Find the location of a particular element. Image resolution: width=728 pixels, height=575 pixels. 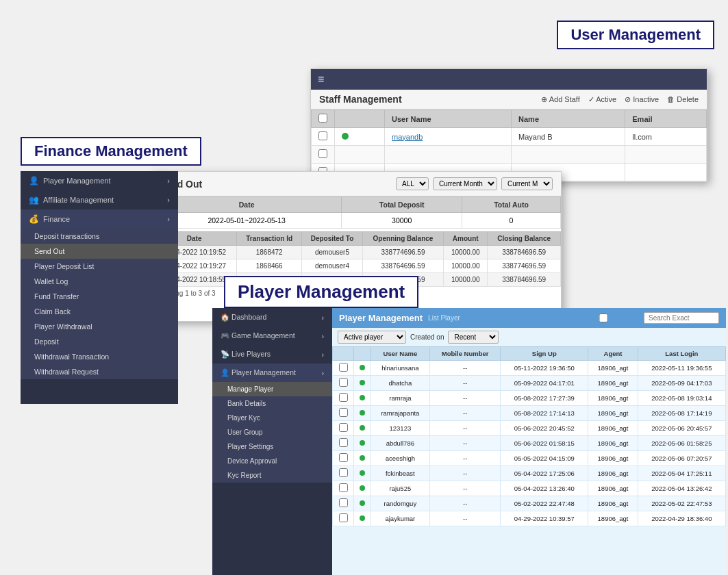

select-all-checkbox is located at coordinates (323, 118).